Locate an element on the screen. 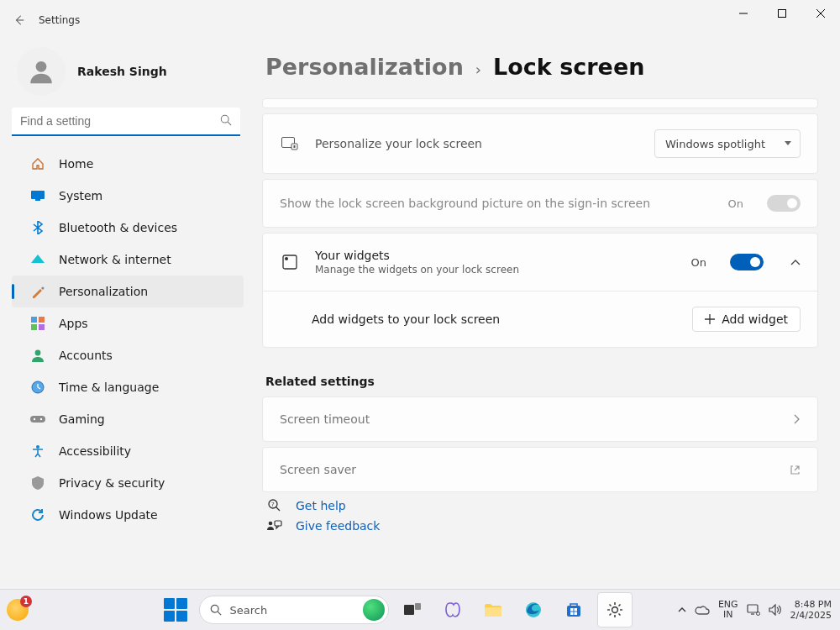 The height and width of the screenshot is (630, 840). sidebar-item-label: Apps is located at coordinates (74, 323).